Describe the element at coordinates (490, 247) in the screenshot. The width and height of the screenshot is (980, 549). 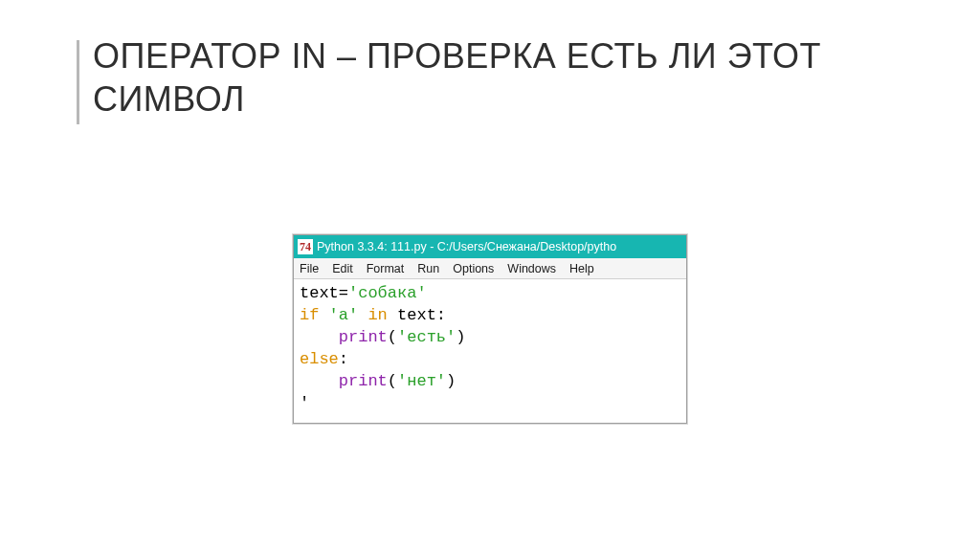
I see `window-titlebar: 74 Python 3.3.4: 111.py - C:/Users/Снежа…` at that location.